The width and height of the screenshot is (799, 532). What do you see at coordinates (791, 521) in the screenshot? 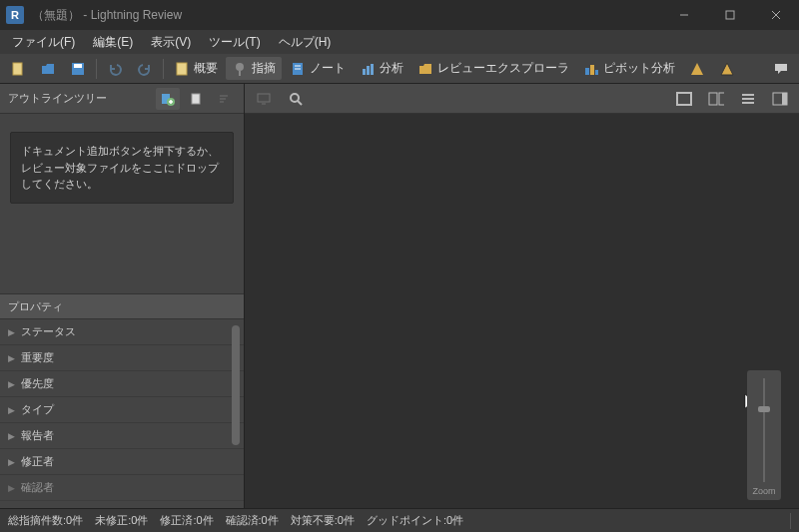
I see `status-separator` at bounding box center [791, 521].